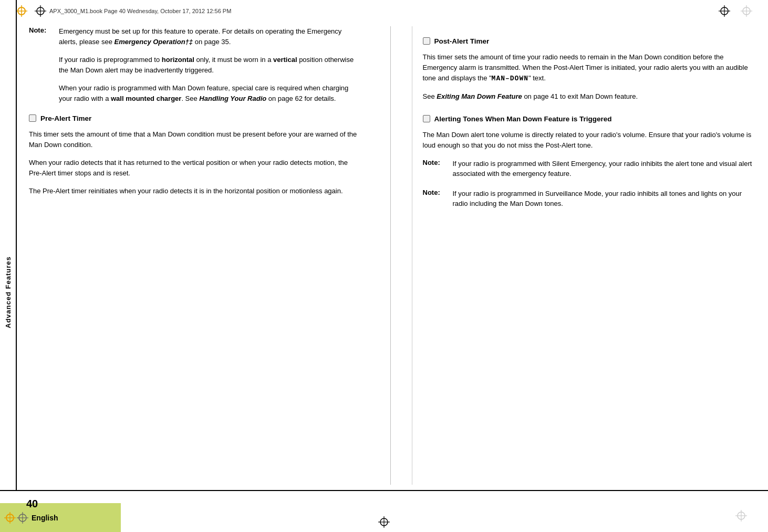 Image resolution: width=768 pixels, height=532 pixels. What do you see at coordinates (588, 199) in the screenshot?
I see `alerting-note-2: Note: If your radio is programmed in Sur…` at bounding box center [588, 199].